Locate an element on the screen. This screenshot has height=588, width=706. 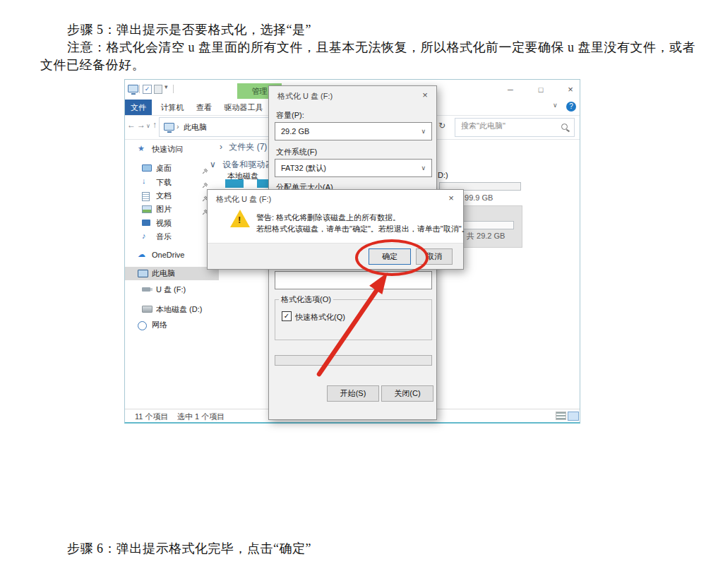
tab-view: 查看 is located at coordinates (204, 107).